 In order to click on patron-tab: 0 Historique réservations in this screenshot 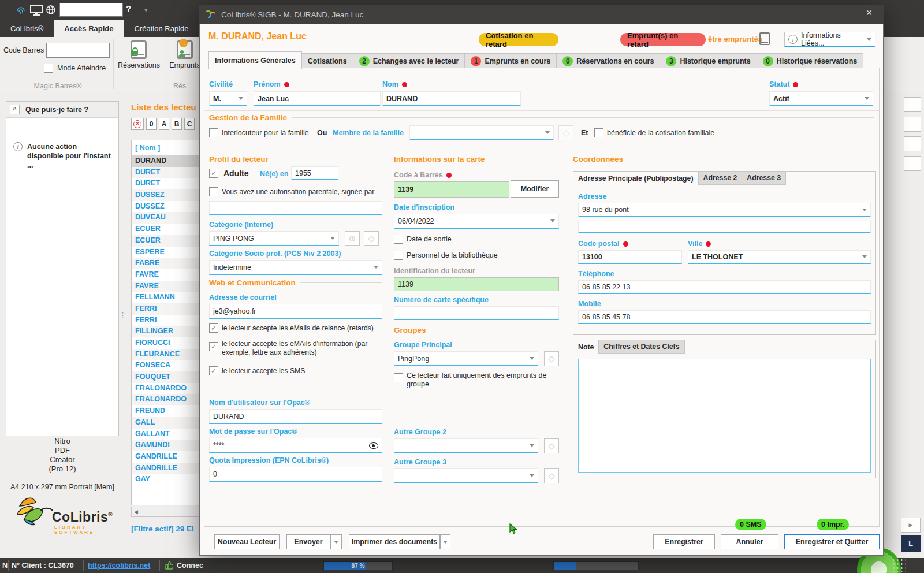, I will do `click(811, 61)`.